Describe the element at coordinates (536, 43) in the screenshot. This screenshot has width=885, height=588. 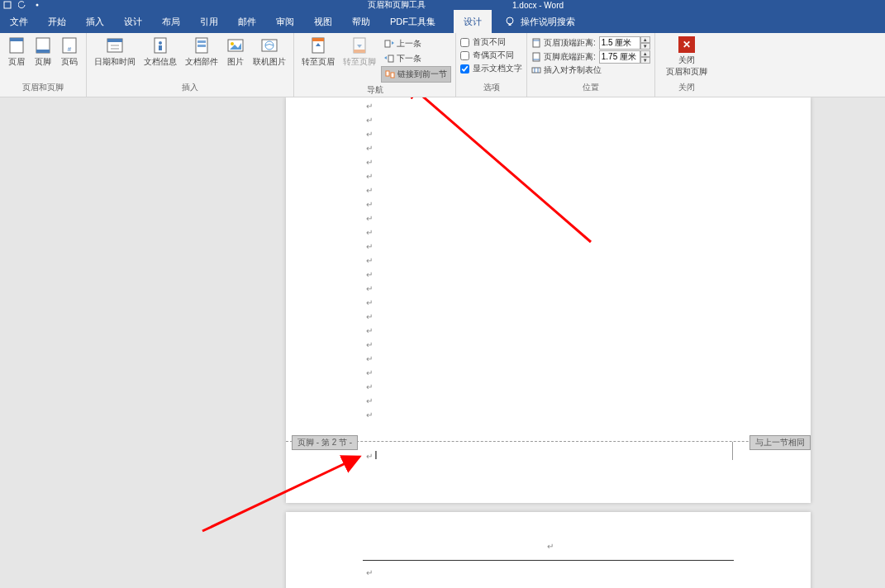
I see `header-distance-icon` at that location.